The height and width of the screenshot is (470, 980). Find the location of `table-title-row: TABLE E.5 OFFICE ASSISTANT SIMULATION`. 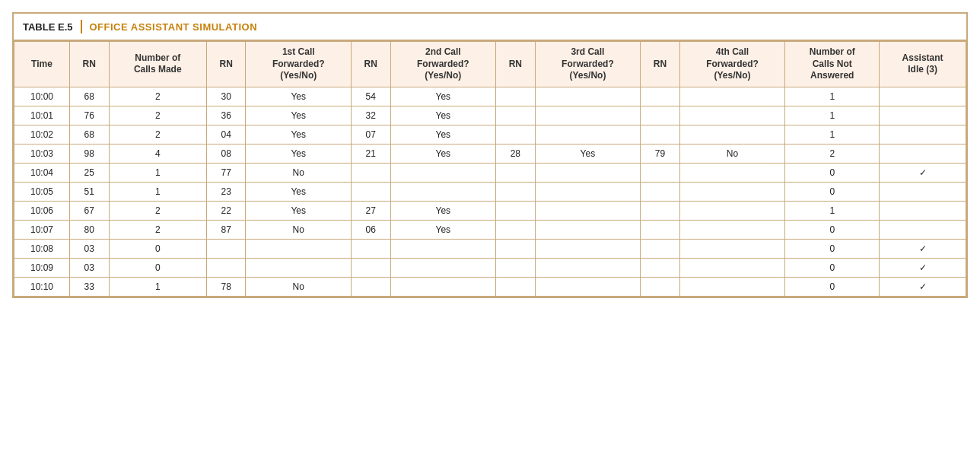

table-title-row: TABLE E.5 OFFICE ASSISTANT SIMULATION is located at coordinates (490, 27).